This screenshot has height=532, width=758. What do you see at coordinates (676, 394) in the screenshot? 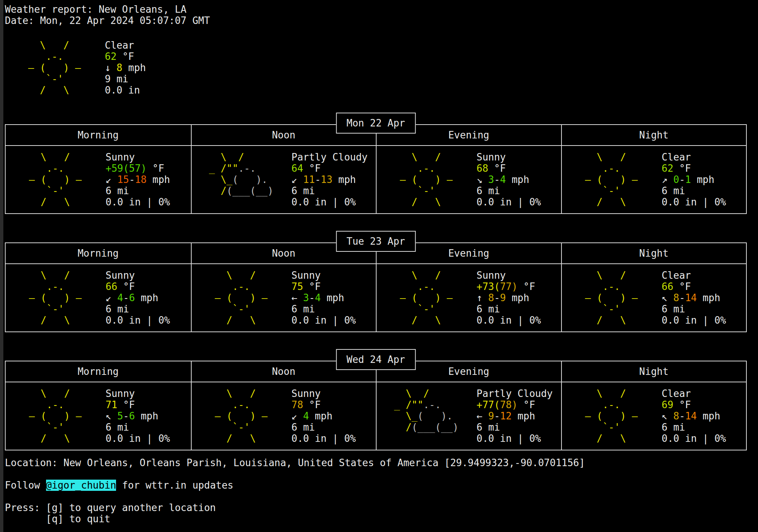
I see `text-segment: Clear` at bounding box center [676, 394].